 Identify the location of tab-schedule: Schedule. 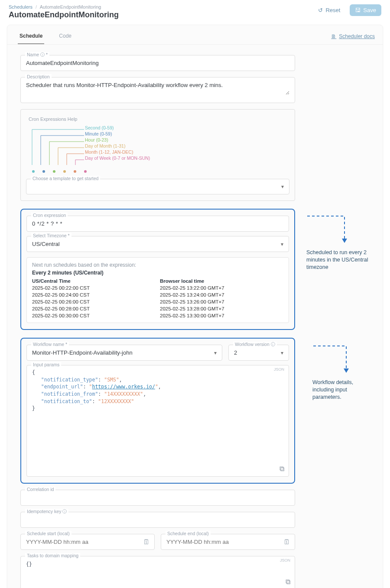
(31, 36).